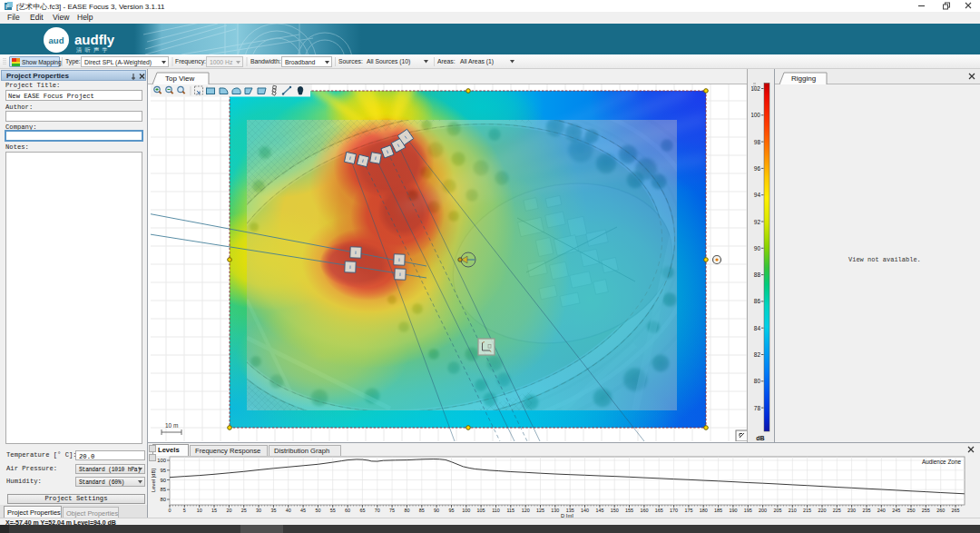 The width and height of the screenshot is (980, 533). Describe the element at coordinates (56, 40) in the screenshot. I see `svg-text: aud` at that location.